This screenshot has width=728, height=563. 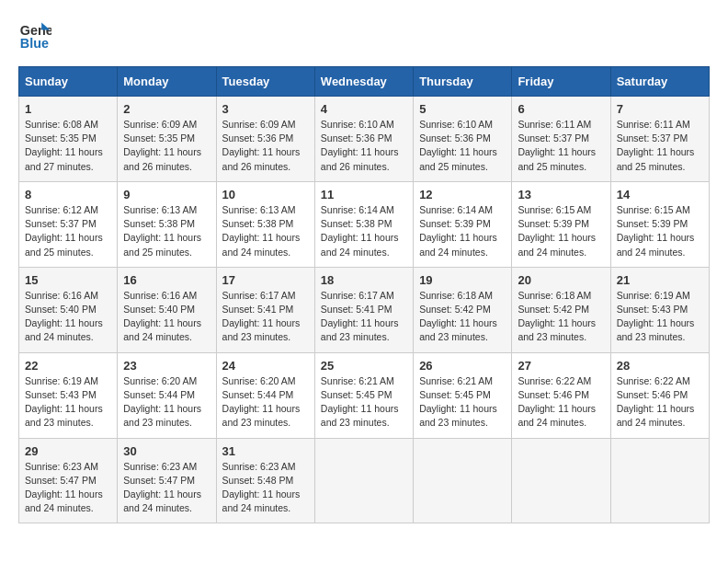 What do you see at coordinates (38, 35) in the screenshot?
I see `logo: General Blue` at bounding box center [38, 35].